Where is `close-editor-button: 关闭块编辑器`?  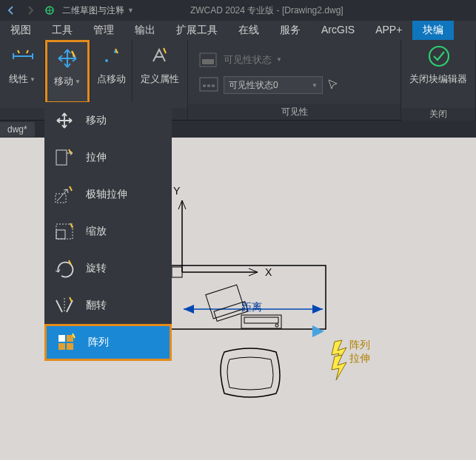 close-editor-button: 关闭块编辑器 is located at coordinates (438, 74).